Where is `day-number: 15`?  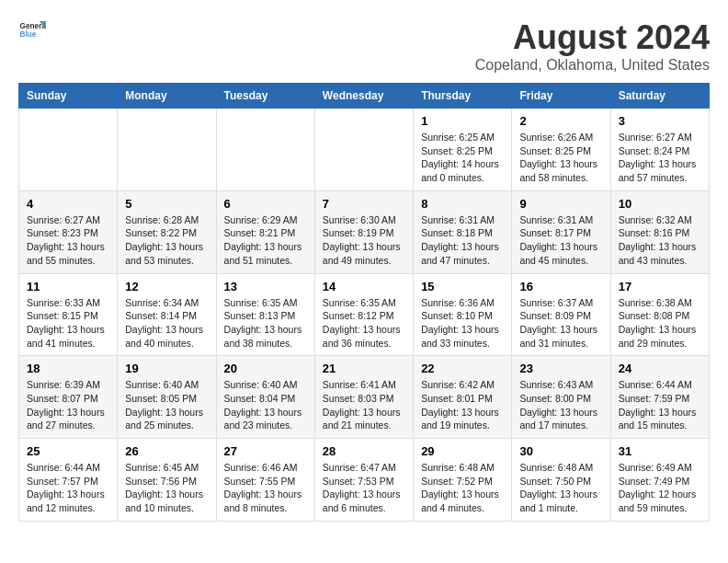 day-number: 15 is located at coordinates (462, 287).